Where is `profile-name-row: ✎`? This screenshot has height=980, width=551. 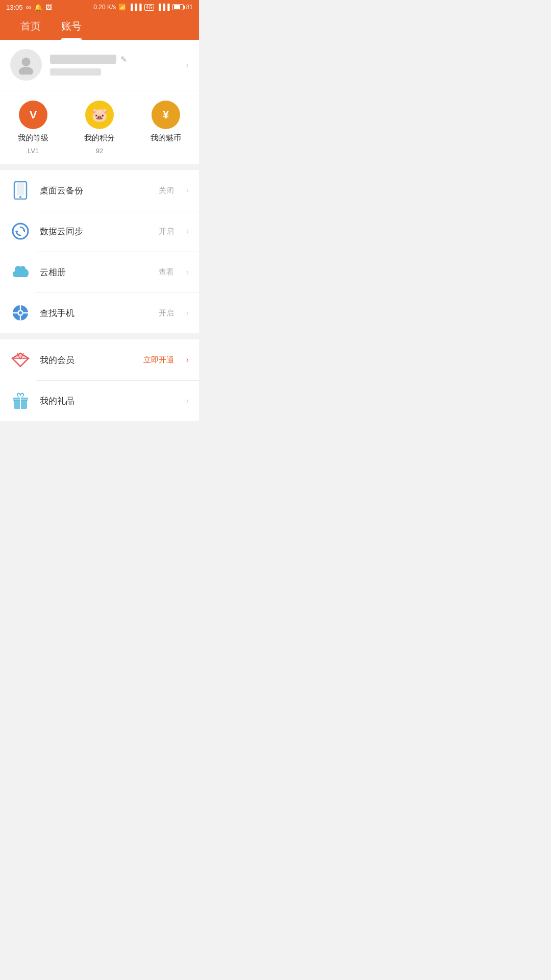 profile-name-row: ✎ is located at coordinates (114, 59).